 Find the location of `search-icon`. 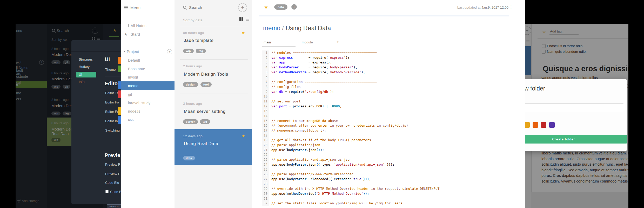

search-icon is located at coordinates (185, 7).